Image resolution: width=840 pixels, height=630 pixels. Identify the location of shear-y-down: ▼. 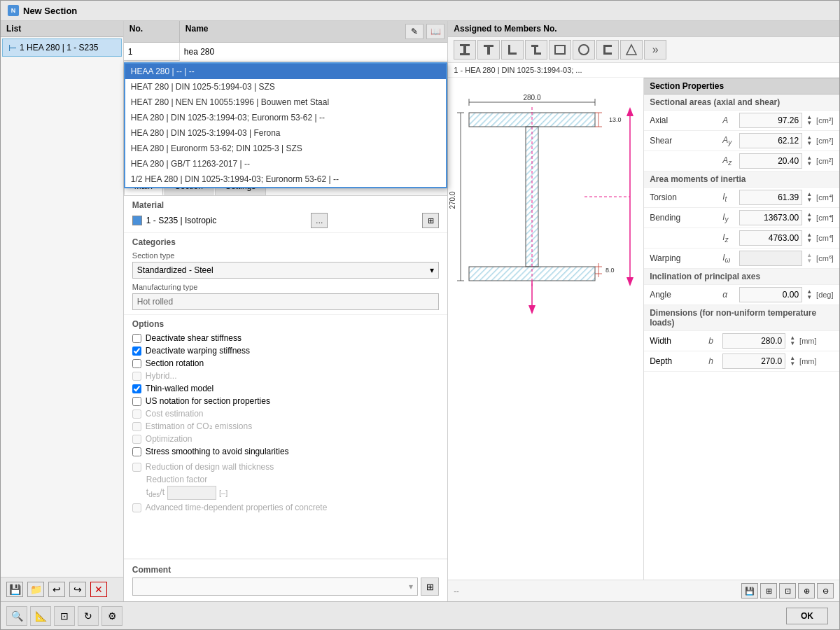
(809, 144).